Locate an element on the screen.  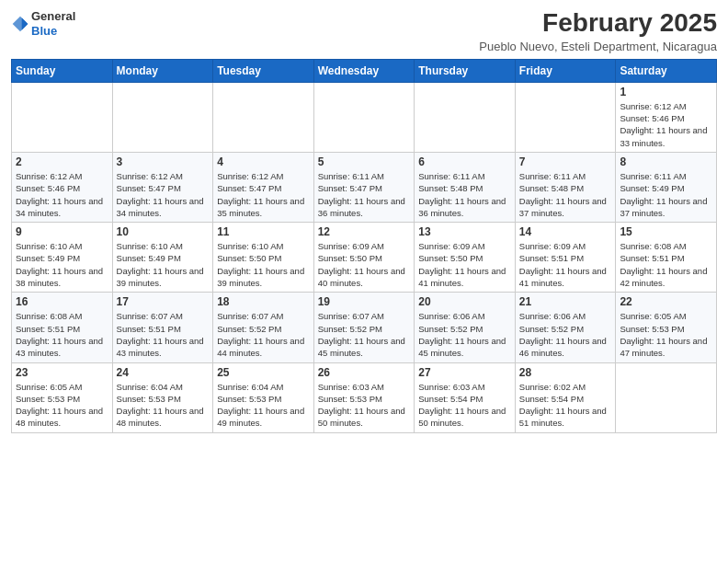
calendar-week-row: 1Sunrise: 6:12 AMSunset: 5:46 PMDaylight… is located at coordinates (364, 117).